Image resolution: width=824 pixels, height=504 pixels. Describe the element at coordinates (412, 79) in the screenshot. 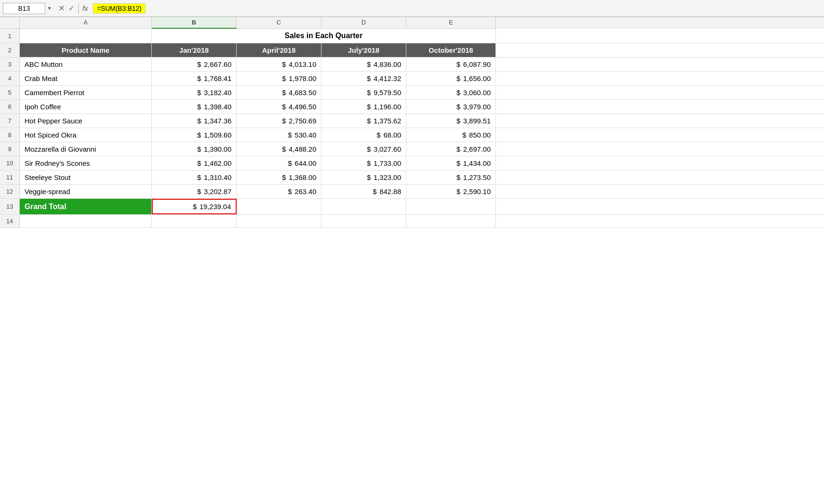

I see `row-4: 4 Crab Meat $1,768.41 $1,978.00 $4,412.3…` at that location.